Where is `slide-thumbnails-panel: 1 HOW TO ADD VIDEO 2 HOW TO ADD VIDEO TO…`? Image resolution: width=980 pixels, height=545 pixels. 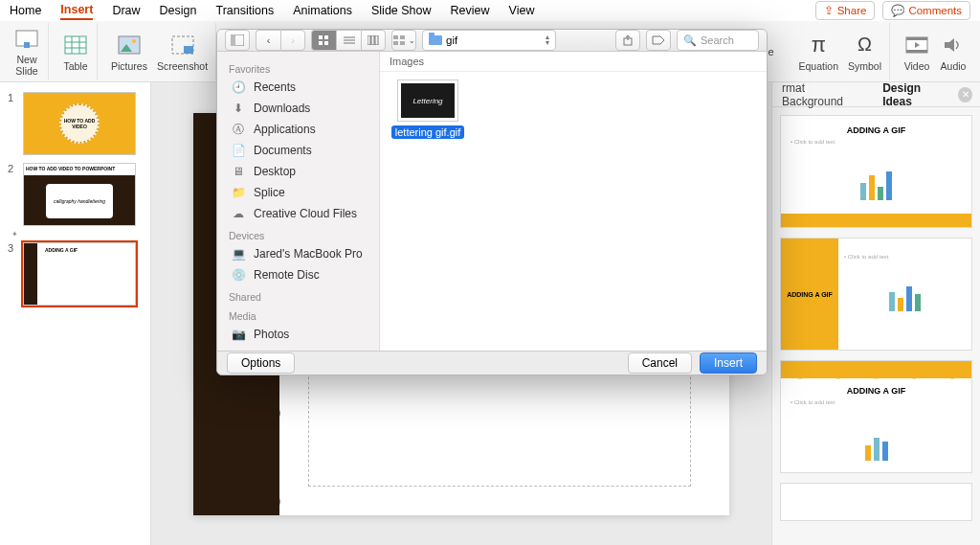
slide-thumbnails-panel: 1 HOW TO ADD VIDEO 2 HOW TO ADD VIDEO TO… is located at coordinates (76, 314).